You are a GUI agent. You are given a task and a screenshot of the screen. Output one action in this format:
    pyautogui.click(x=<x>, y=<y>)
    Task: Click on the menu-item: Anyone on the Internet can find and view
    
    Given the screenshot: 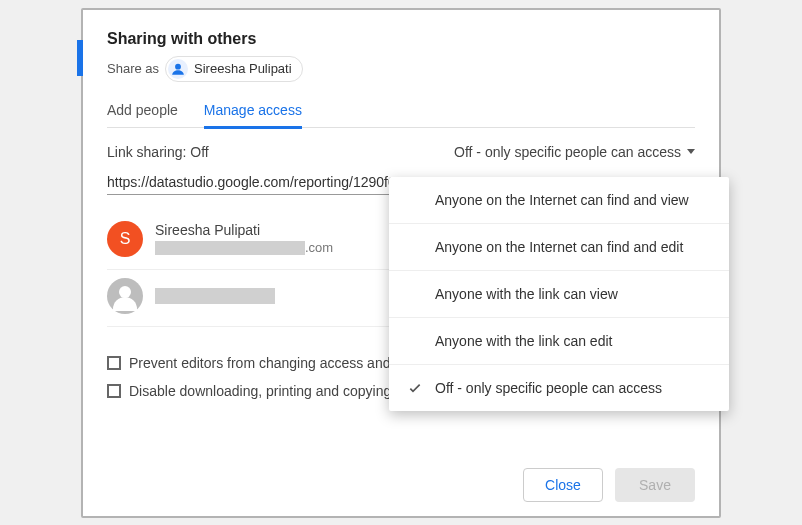 What is the action you would take?
    pyautogui.click(x=559, y=200)
    